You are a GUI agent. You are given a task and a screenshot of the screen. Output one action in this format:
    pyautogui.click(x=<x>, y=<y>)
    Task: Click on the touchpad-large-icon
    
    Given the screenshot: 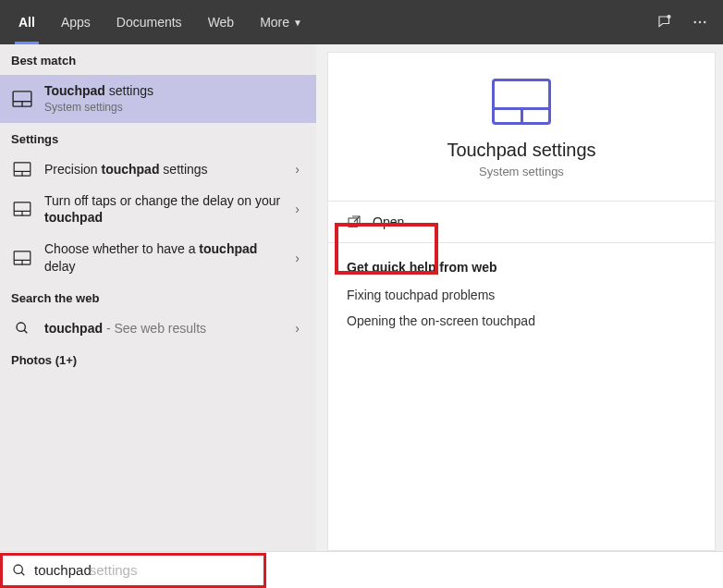 What is the action you would take?
    pyautogui.click(x=521, y=102)
    